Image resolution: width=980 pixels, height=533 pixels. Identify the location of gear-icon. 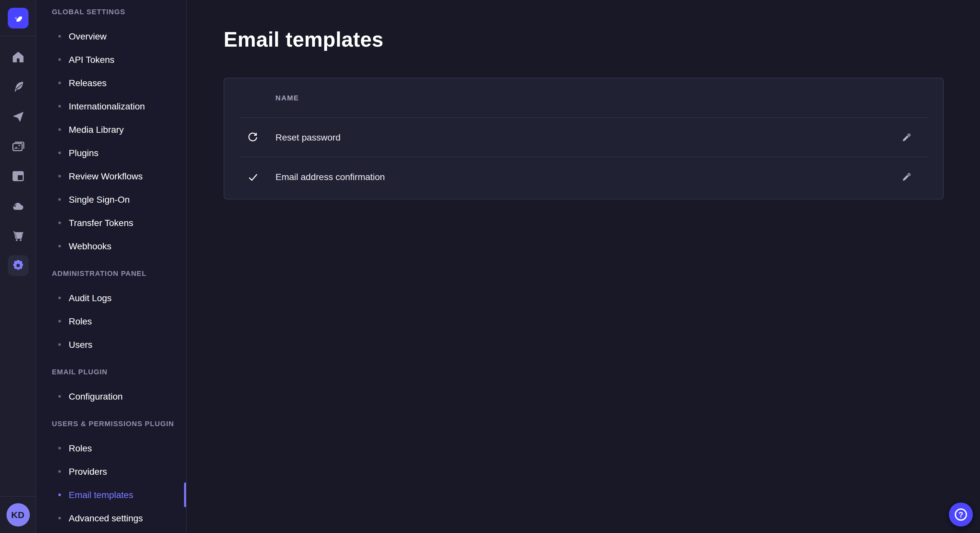
(18, 265).